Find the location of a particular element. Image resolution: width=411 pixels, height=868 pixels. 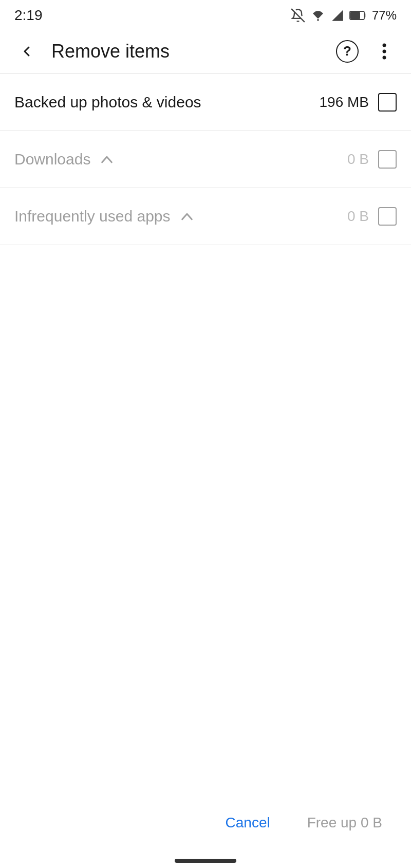

back-button is located at coordinates (27, 51).